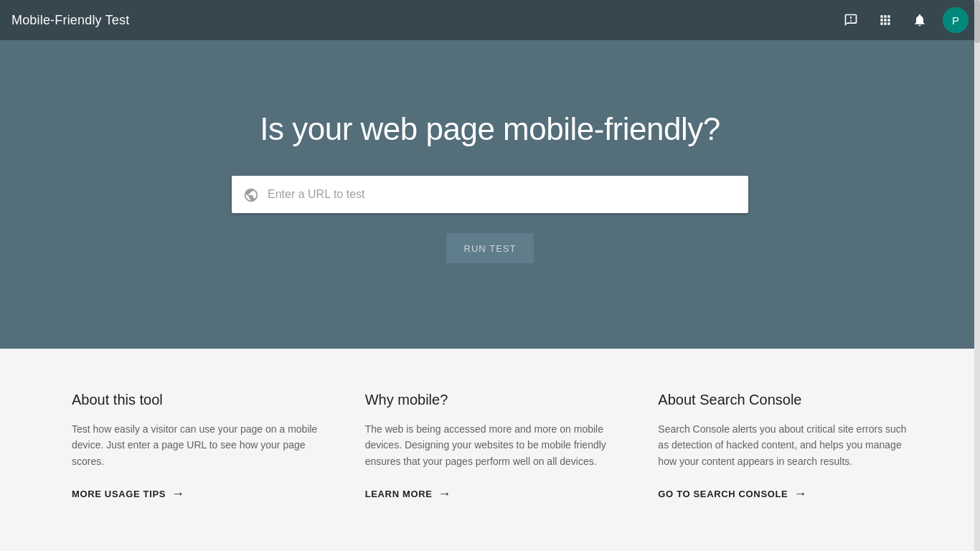 This screenshot has width=980, height=551. Describe the element at coordinates (502, 194) in the screenshot. I see `url-input` at that location.